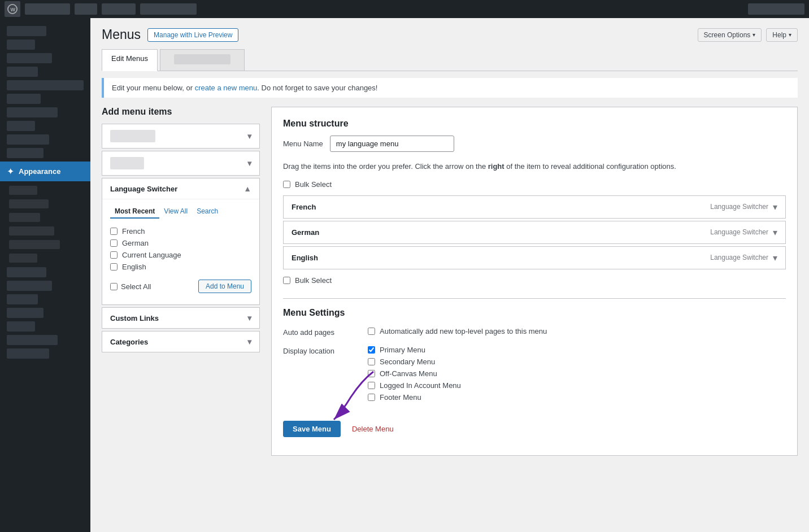 The width and height of the screenshot is (809, 532). What do you see at coordinates (754, 35) in the screenshot?
I see `screen-options-chevron-icon: ▾` at bounding box center [754, 35].